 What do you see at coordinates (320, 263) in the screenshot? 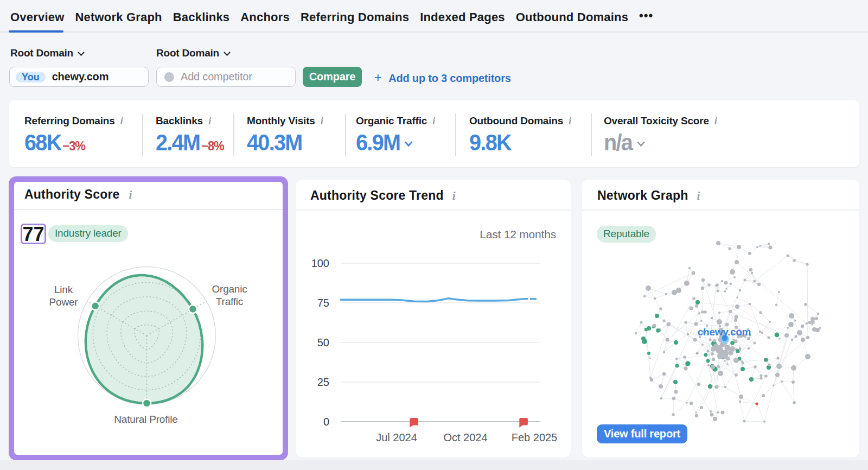
I see `svg-text: 100` at bounding box center [320, 263].